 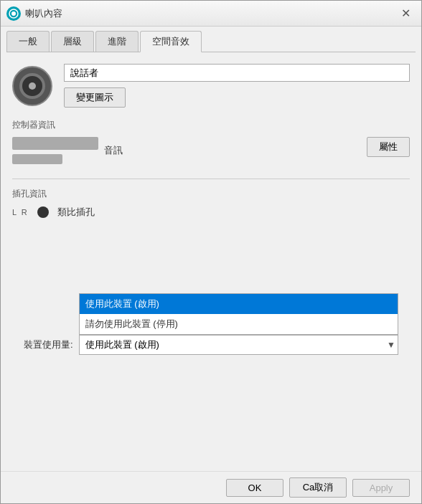 I want to click on cancel-button: Ca取消, so click(x=318, y=488).